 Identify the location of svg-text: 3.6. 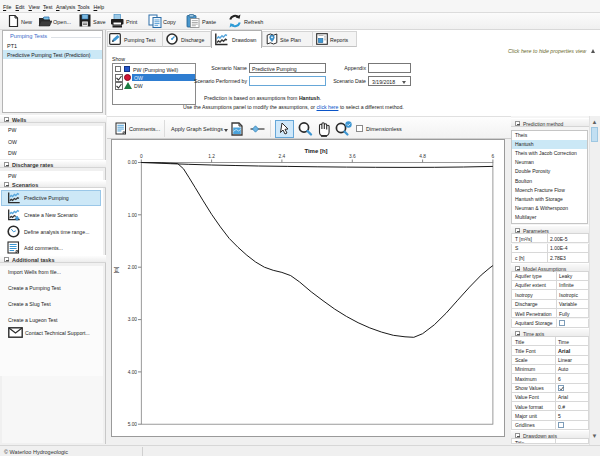
(352, 156).